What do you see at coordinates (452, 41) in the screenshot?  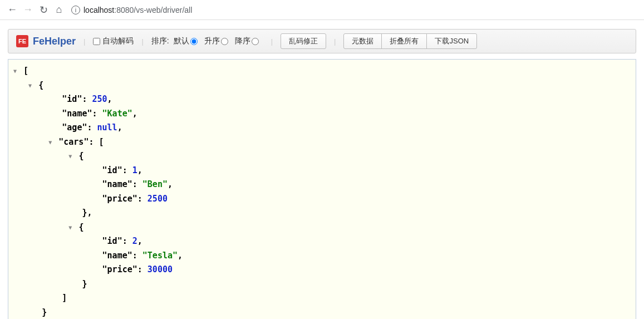 I see `download-json-button: 下载JSON` at bounding box center [452, 41].